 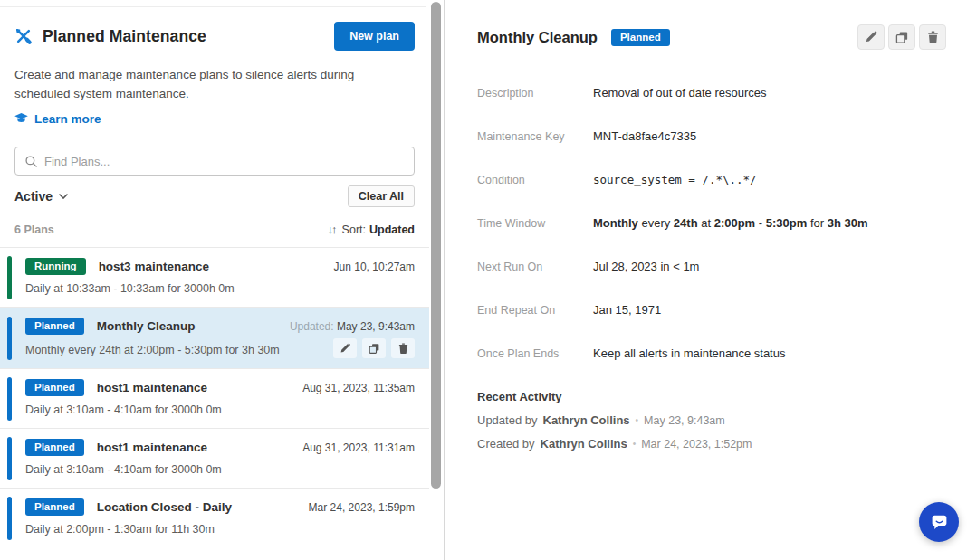 What do you see at coordinates (125, 36) in the screenshot?
I see `page-title: Planned Maintenance` at bounding box center [125, 36].